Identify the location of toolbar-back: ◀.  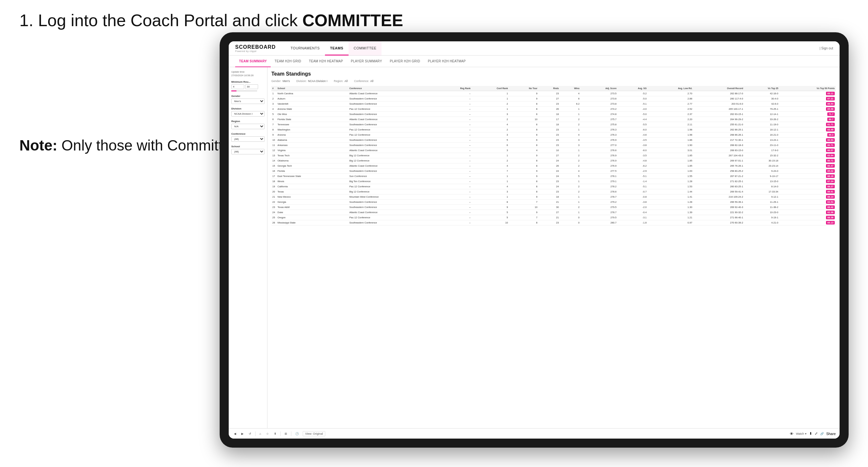
(235, 434).